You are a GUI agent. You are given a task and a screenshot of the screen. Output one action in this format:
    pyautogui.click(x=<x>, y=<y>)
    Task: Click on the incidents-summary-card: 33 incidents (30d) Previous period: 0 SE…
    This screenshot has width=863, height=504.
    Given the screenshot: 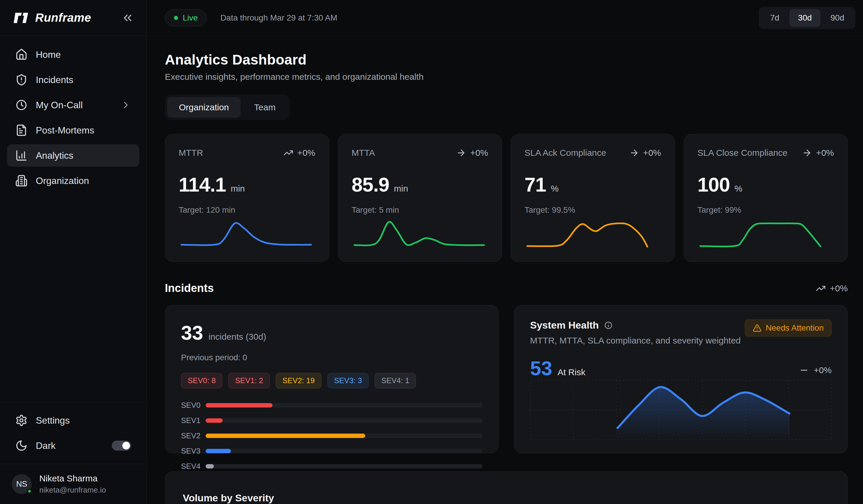 What is the action you would take?
    pyautogui.click(x=332, y=379)
    